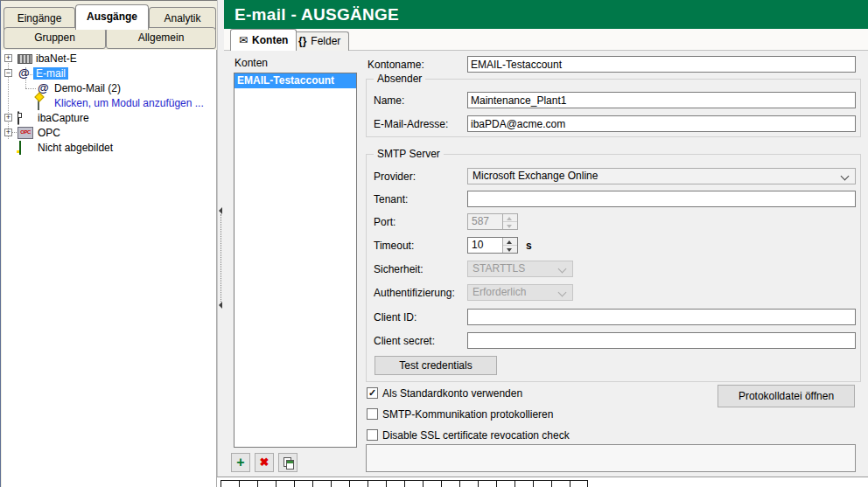 This screenshot has width=868, height=487. What do you see at coordinates (25, 133) in the screenshot?
I see `opc-icon: OPC` at bounding box center [25, 133].